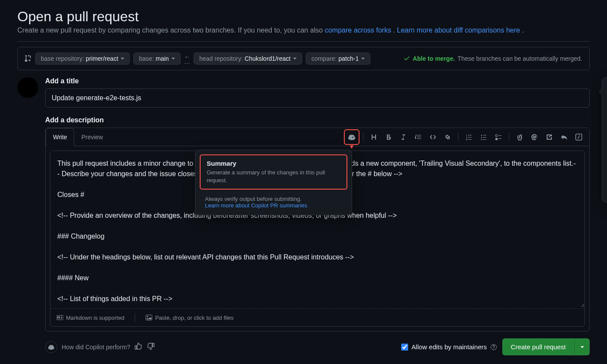  What do you see at coordinates (95, 318) in the screenshot?
I see `markdown-hint-text: Markdown is supported` at bounding box center [95, 318].